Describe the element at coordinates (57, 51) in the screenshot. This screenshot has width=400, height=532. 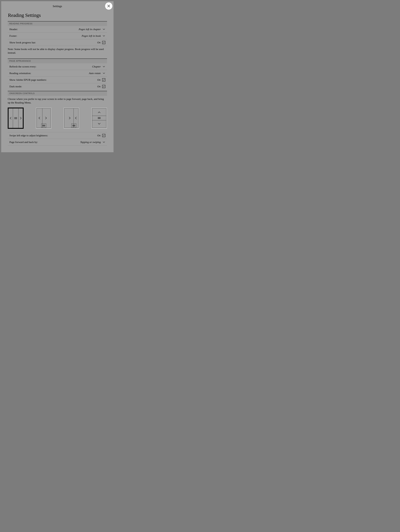
I see `progress-note: Note: Some books will not be able to dis…` at that location.